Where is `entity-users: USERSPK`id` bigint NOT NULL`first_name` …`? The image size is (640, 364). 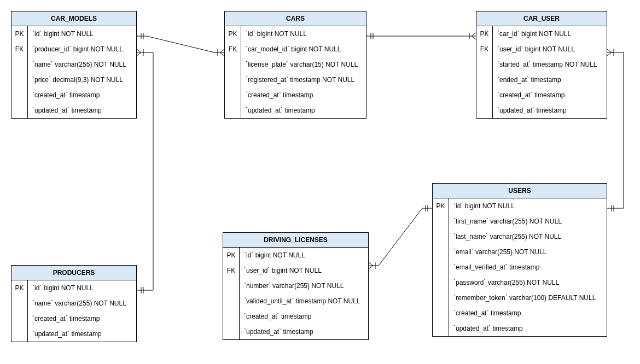 entity-users: USERSPK`id` bigint NOT NULL`first_name` … is located at coordinates (520, 260).